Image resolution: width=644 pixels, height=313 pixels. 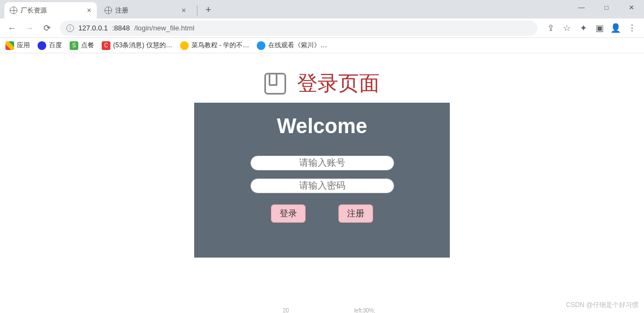 I want to click on reload-button: ⟳, so click(x=47, y=28).